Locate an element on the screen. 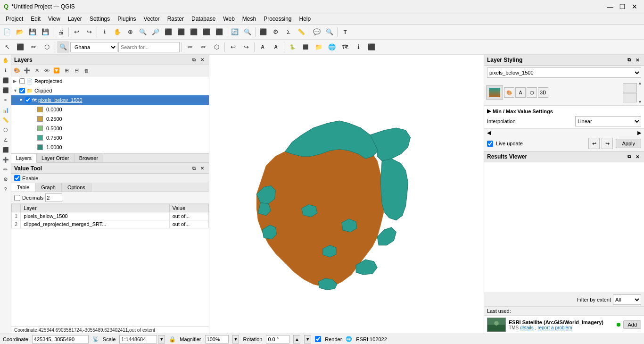 The width and height of the screenshot is (644, 344). map-button: 🗺 is located at coordinates (345, 47).